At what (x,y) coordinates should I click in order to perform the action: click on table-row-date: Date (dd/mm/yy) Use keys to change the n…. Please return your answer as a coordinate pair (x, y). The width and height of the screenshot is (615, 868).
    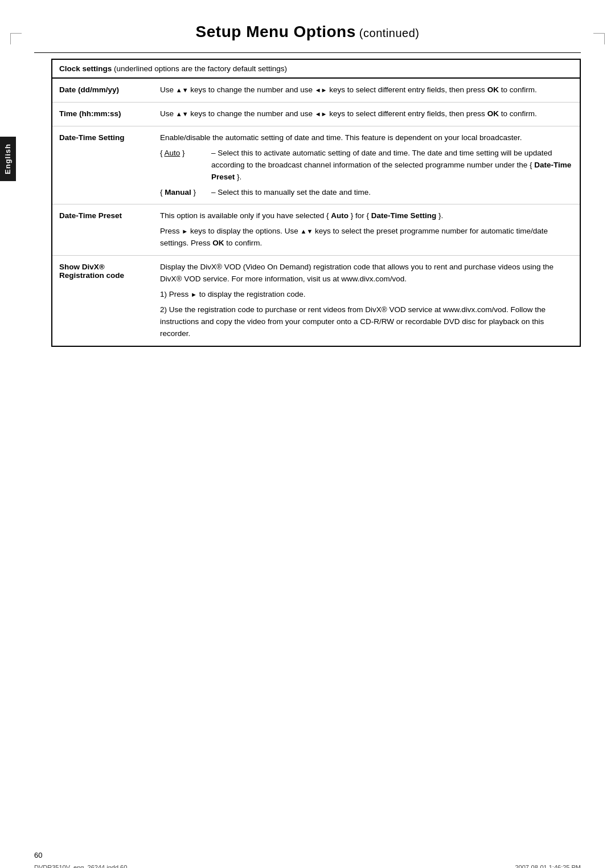
    Looking at the image, I should click on (316, 91).